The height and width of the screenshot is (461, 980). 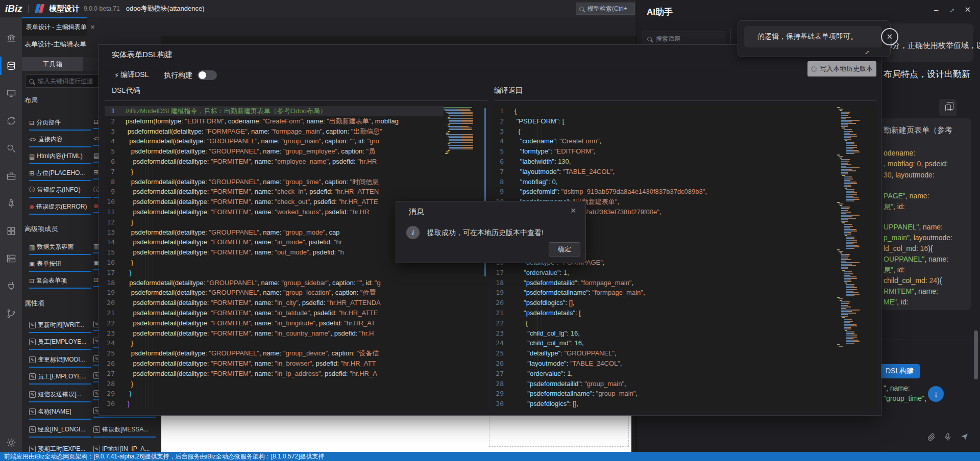 I want to click on copy-button, so click(x=948, y=108).